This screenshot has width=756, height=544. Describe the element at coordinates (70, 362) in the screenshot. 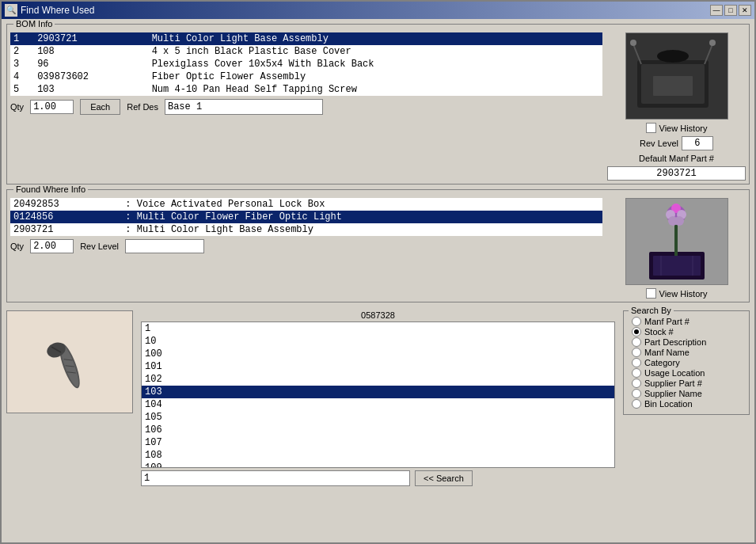

I see `screw-svg` at that location.